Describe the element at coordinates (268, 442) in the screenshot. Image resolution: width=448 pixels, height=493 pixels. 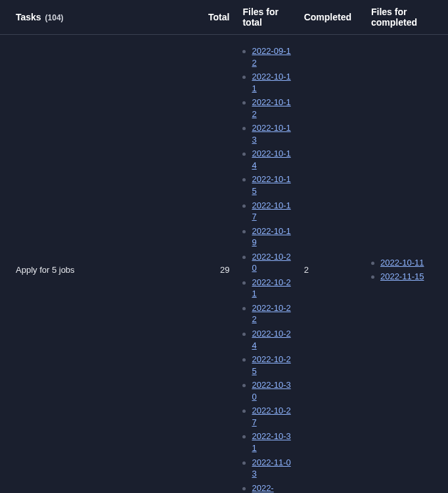
I see `list-item: 2022-10-31` at that location.